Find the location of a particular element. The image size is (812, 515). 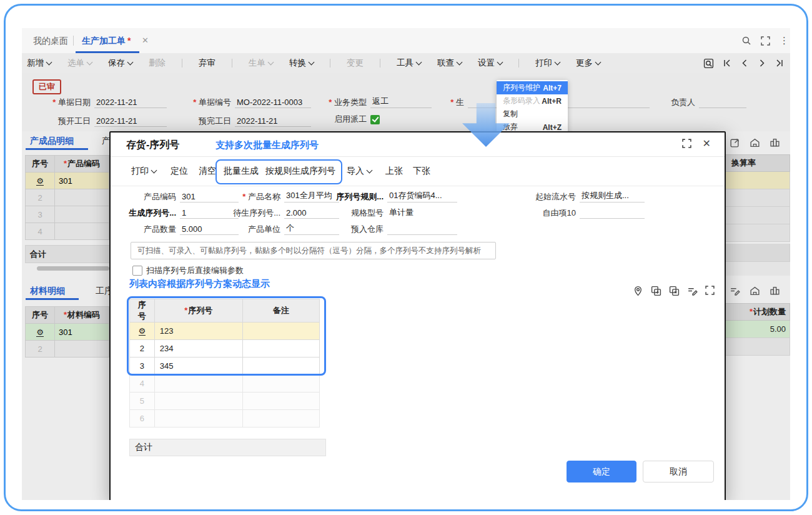

plan-start-field: 2022-11-21 is located at coordinates (131, 121).